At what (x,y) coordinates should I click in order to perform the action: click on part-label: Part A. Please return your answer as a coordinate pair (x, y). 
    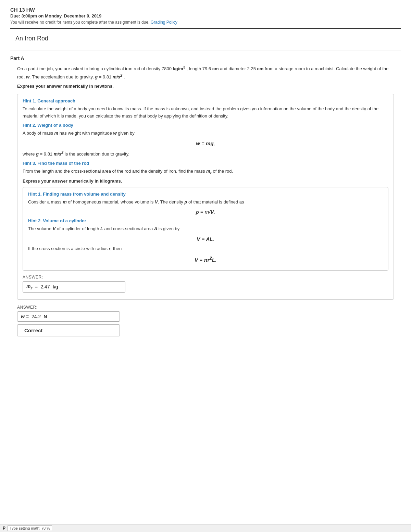
    Looking at the image, I should click on (206, 58).